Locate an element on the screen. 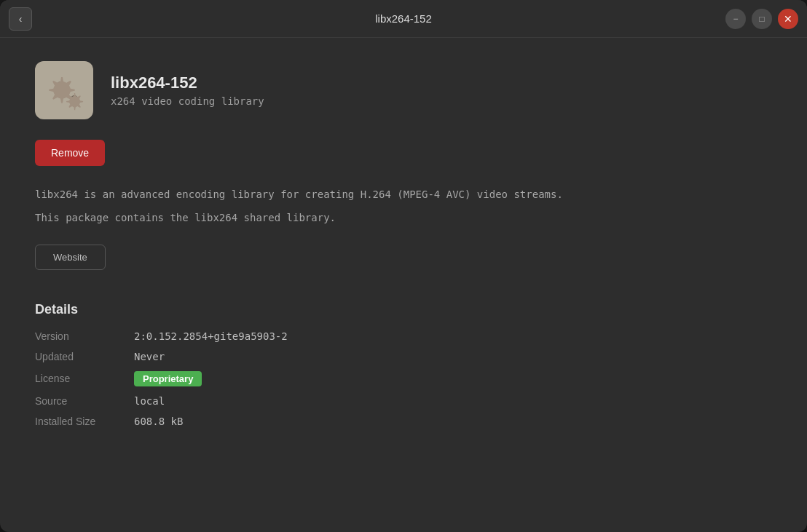  installed-size-label: Installed Size is located at coordinates (79, 421).